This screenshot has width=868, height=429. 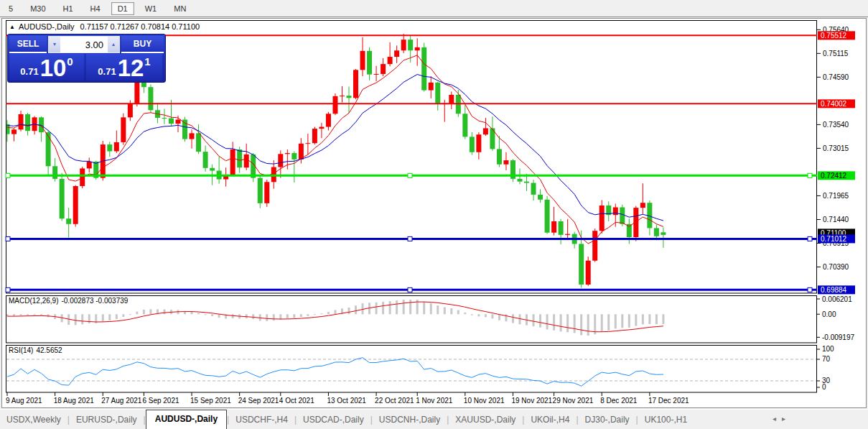 I want to click on bid-price-display: 0.71 10 0, so click(x=47, y=68).